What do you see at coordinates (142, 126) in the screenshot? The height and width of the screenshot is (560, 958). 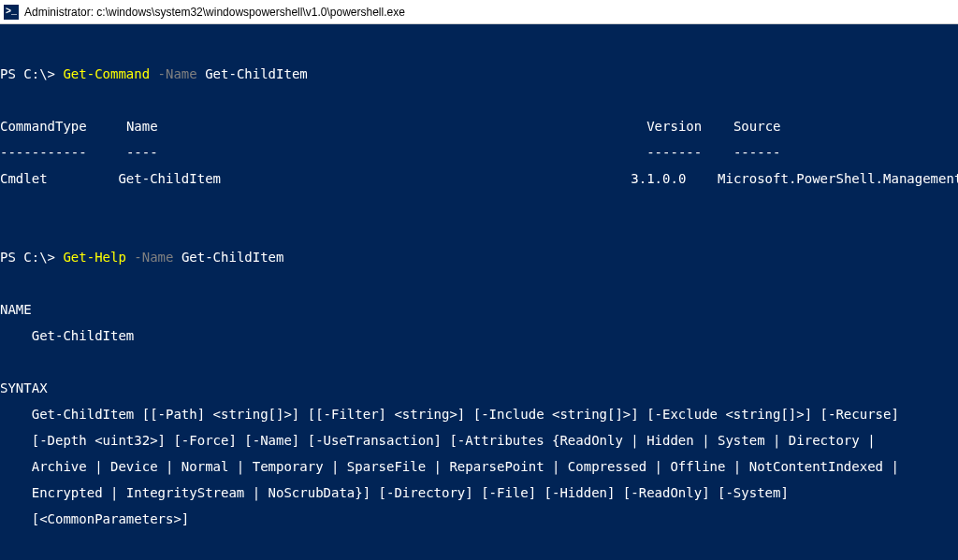 I see `col-name: Name` at bounding box center [142, 126].